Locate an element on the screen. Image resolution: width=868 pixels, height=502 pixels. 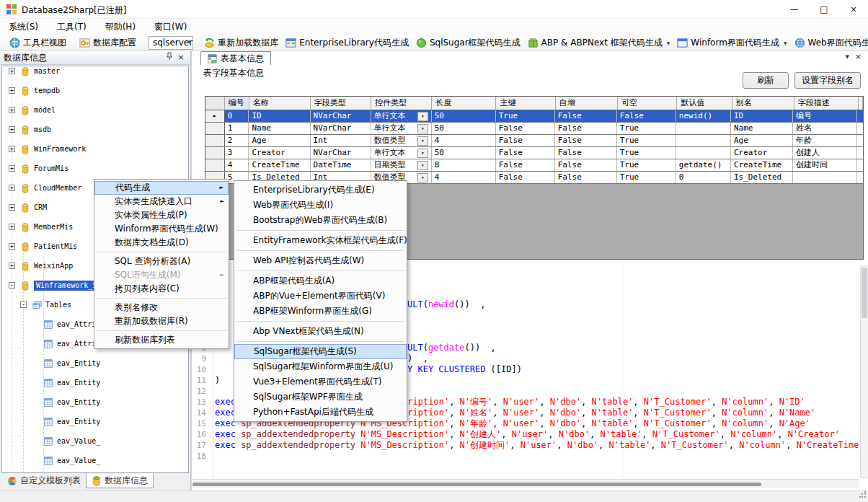
vertical-scrollbar is located at coordinates (864, 372).